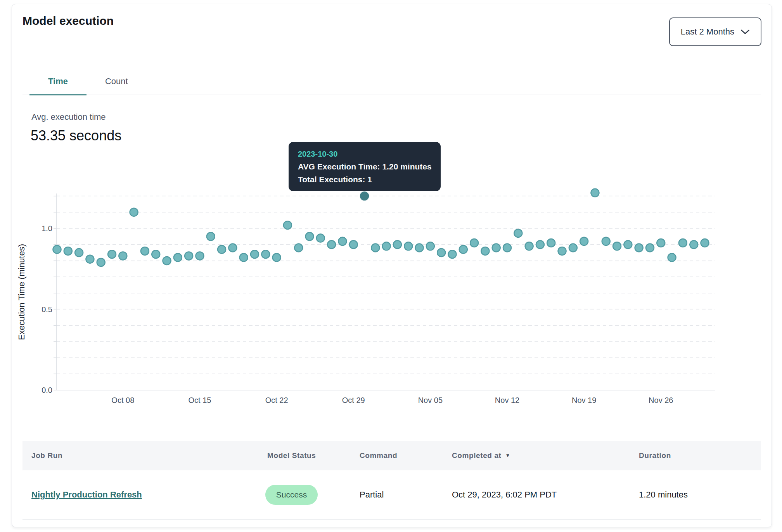  Describe the element at coordinates (392, 456) in the screenshot. I see `table-header: Job Run Model Status Command Completed a…` at that location.